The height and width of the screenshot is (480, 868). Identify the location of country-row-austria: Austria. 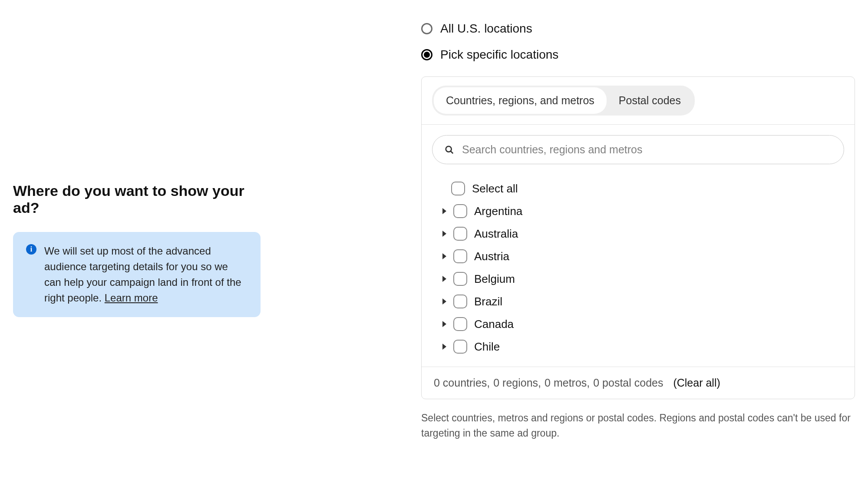
(638, 256).